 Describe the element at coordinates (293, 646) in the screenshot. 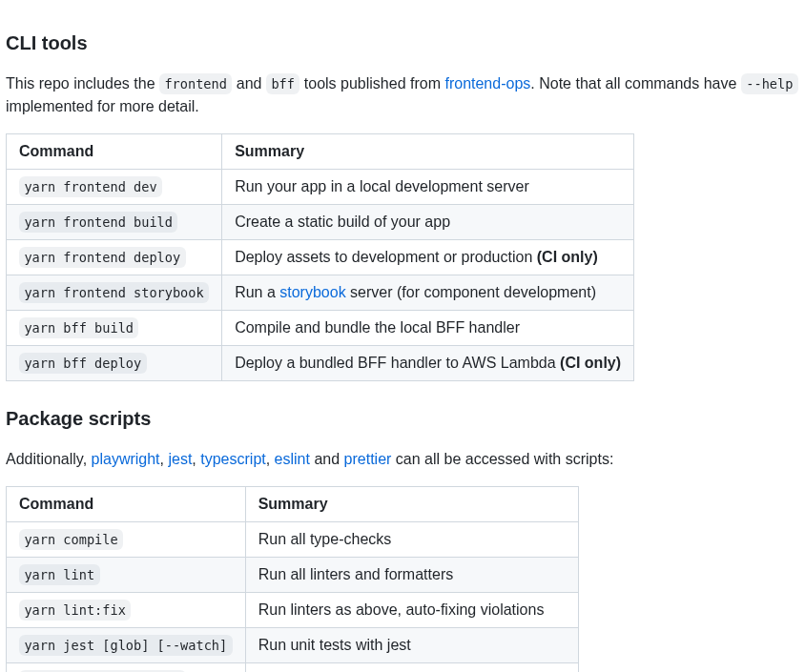

I see `table-row: yarn jest [glob] [--watch] Run unit test…` at that location.